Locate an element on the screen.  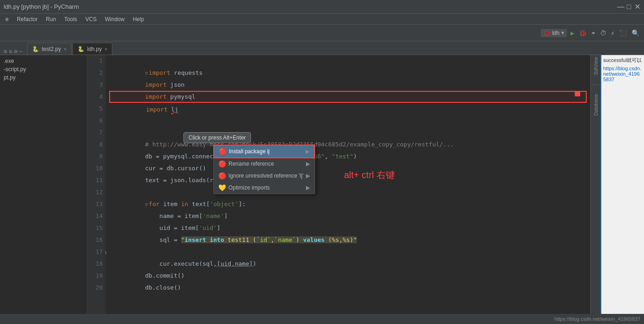
toolbar: 🐞 ldh ▼ ▶ 🐞 ☂ ⏱ ⚡ ⬛ 🔍 is located at coordinates (322, 33).